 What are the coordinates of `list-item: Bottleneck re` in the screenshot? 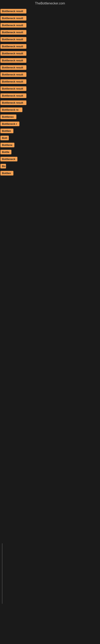 It's located at (50, 110).